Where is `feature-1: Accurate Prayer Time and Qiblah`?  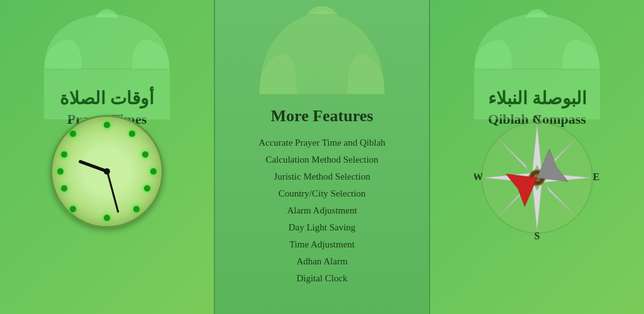 feature-1: Accurate Prayer Time and Qiblah is located at coordinates (322, 143).